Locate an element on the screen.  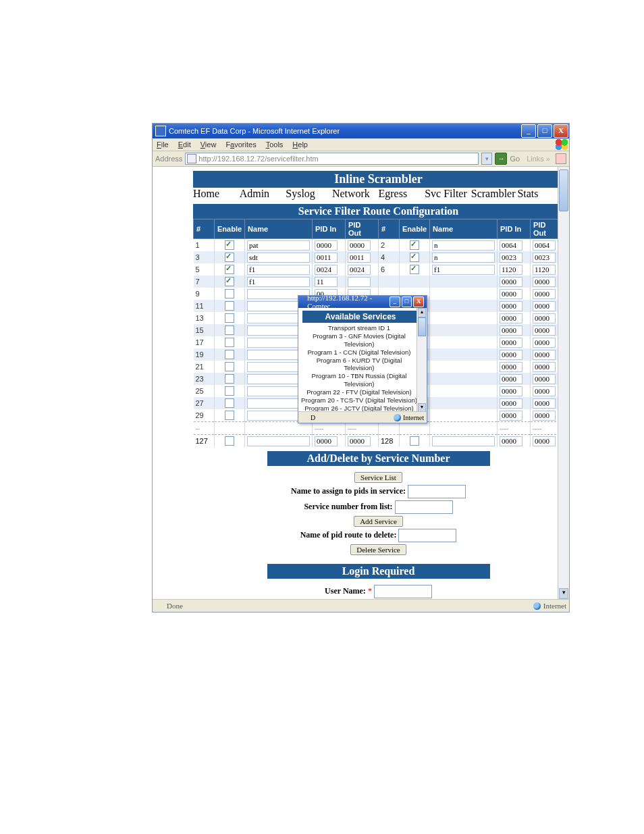
nav-syslog: Syslog is located at coordinates (300, 193).